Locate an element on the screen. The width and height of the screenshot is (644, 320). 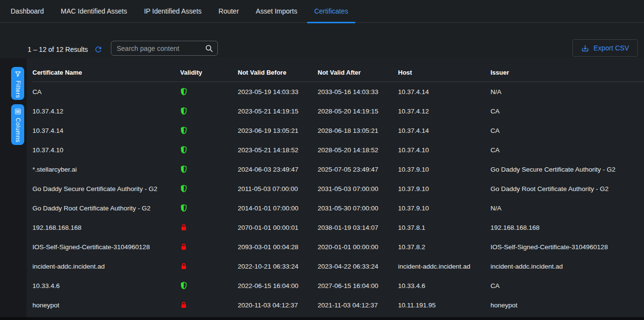
certificate-name-cell: honeypot is located at coordinates (107, 305).